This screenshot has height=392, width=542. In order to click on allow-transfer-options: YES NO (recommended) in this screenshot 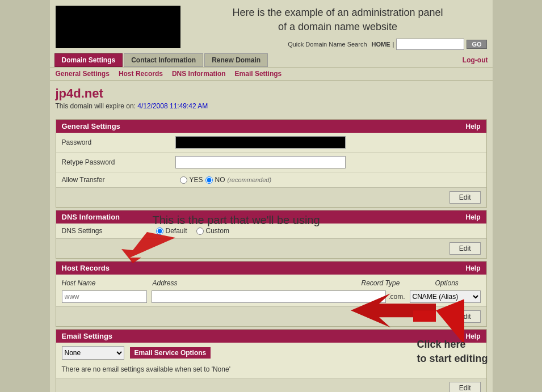, I will do `click(226, 180)`.